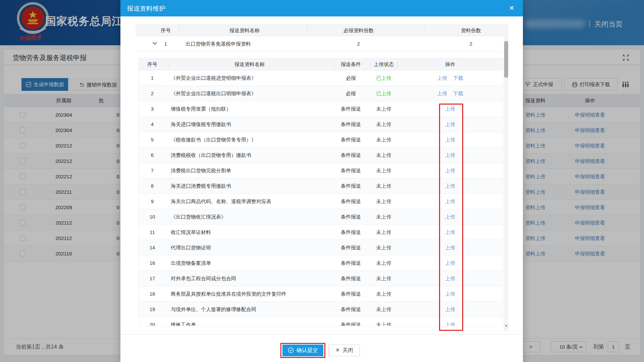  Describe the element at coordinates (471, 44) in the screenshot. I see `group-copies: 2` at that location.